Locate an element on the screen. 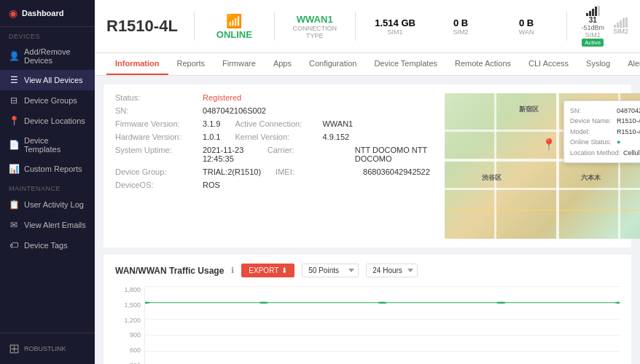 Image resolution: width=640 pixels, height=364 pixels. info-row-firmware: Firmware Version: 3.1.9 Active Connectio… is located at coordinates (273, 124).